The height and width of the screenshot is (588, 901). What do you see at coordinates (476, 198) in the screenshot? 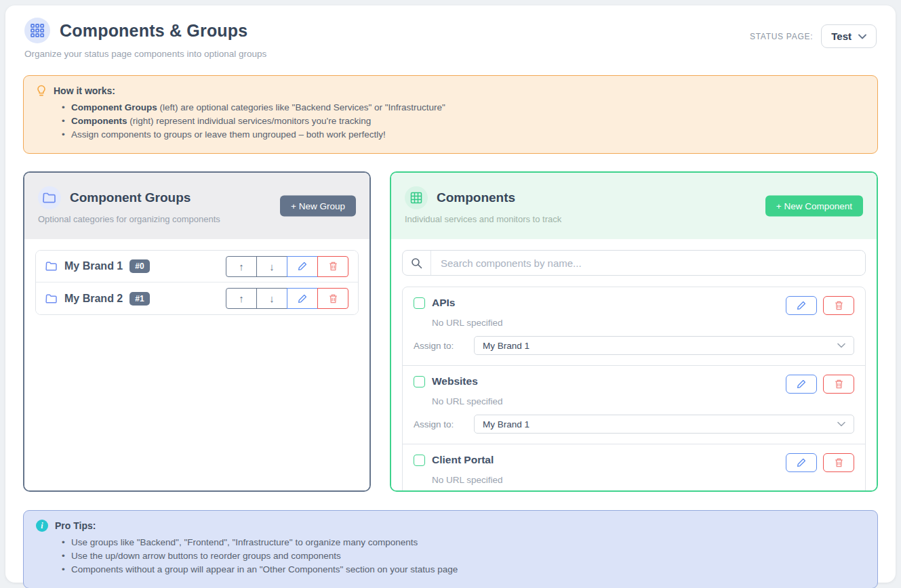
I see `components-panel-title: Components` at bounding box center [476, 198].